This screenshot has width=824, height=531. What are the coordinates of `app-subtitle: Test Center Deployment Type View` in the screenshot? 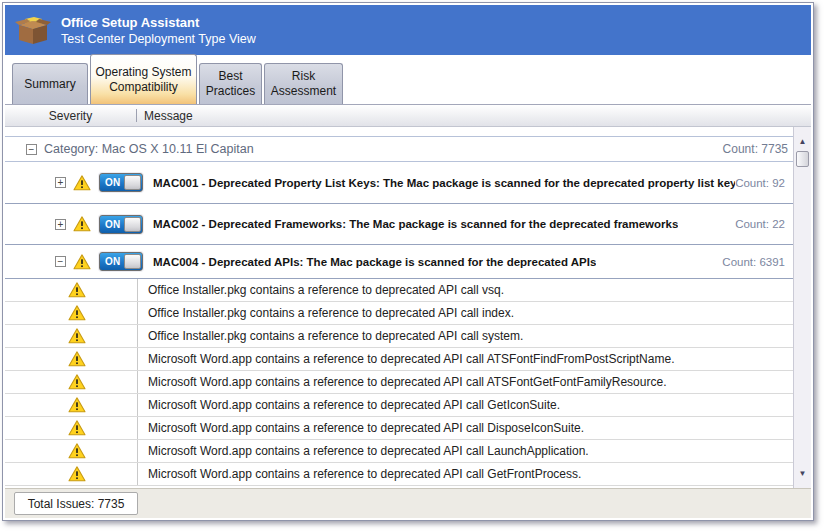 It's located at (158, 39).